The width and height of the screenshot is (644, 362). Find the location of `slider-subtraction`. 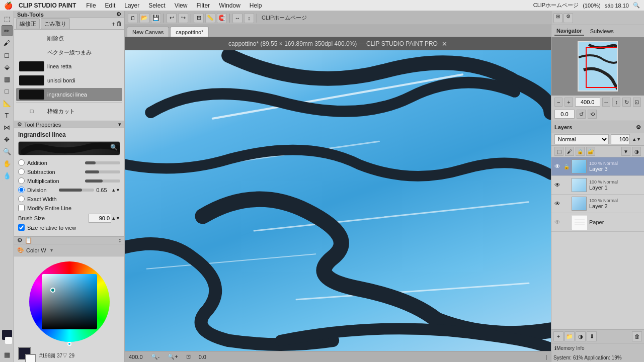

slider-subtraction is located at coordinates (103, 172).